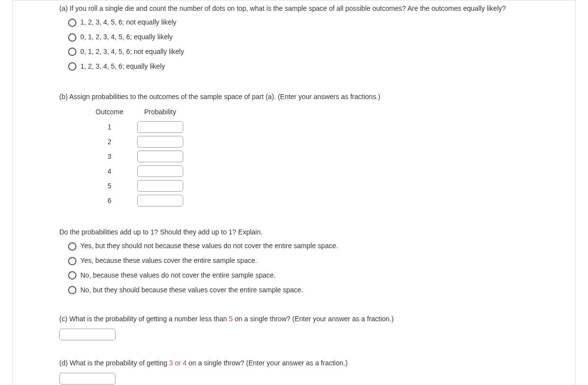  What do you see at coordinates (294, 8) in the screenshot?
I see `part-a-prompt: (a) If you roll a single die and count t…` at bounding box center [294, 8].